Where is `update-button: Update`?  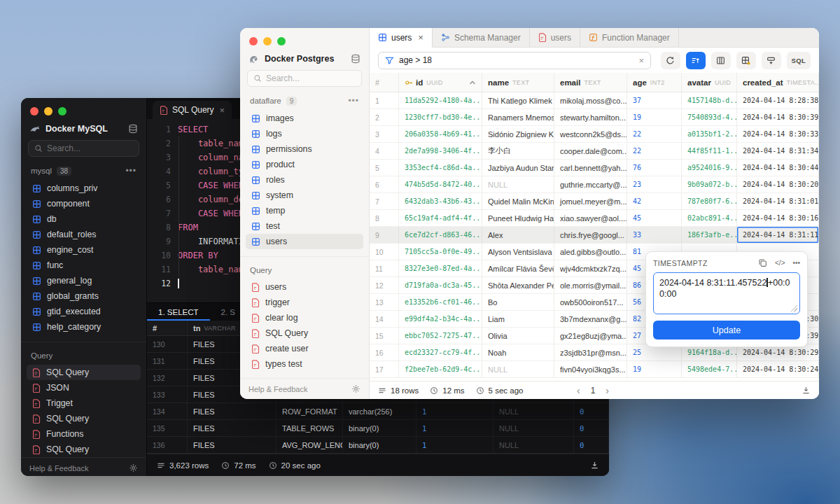 update-button: Update is located at coordinates (727, 330).